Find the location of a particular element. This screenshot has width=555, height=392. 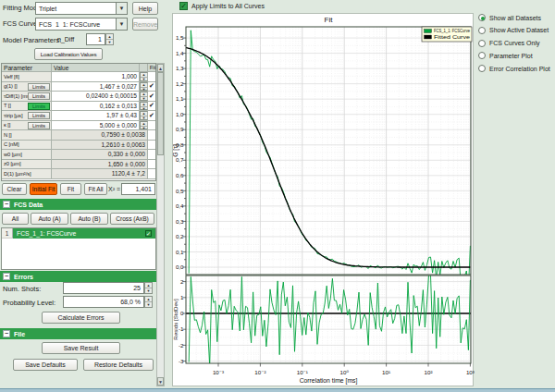

n-diff-field: 1 is located at coordinates (96, 39).